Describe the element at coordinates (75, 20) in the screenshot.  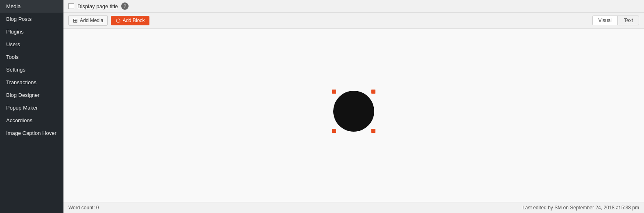
I see `add-media-icon: ⊞` at that location.